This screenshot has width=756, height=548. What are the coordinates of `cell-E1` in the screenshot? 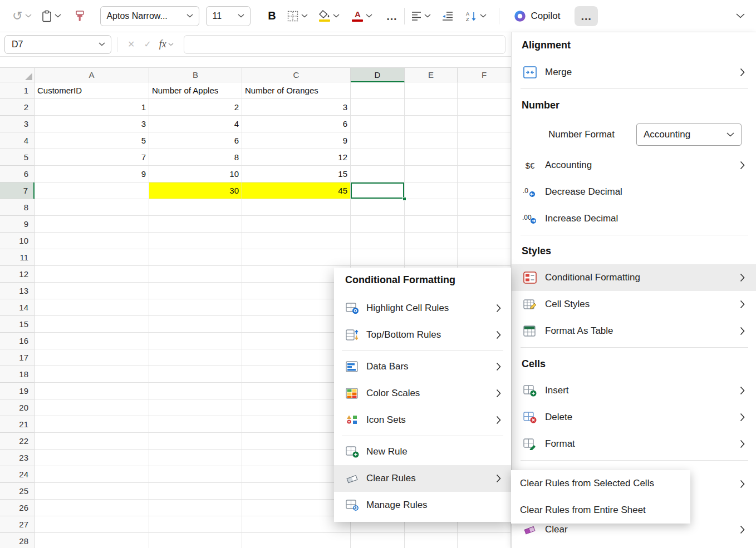 It's located at (431, 91).